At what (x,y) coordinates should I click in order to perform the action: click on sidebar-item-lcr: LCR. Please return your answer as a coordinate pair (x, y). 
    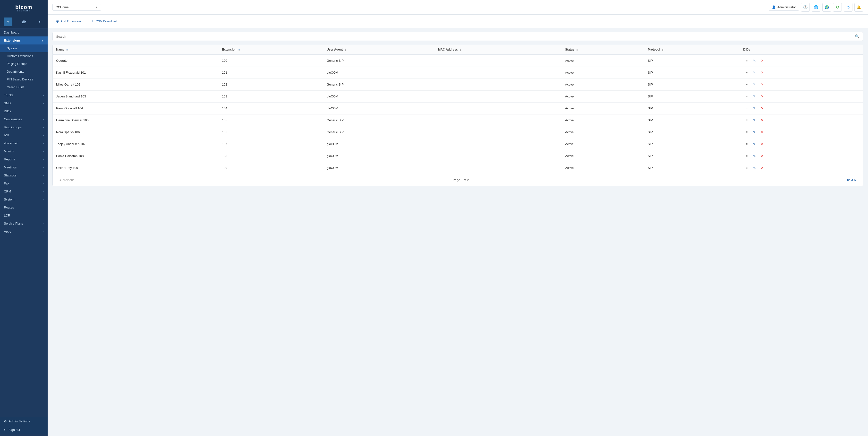
    Looking at the image, I should click on (24, 215).